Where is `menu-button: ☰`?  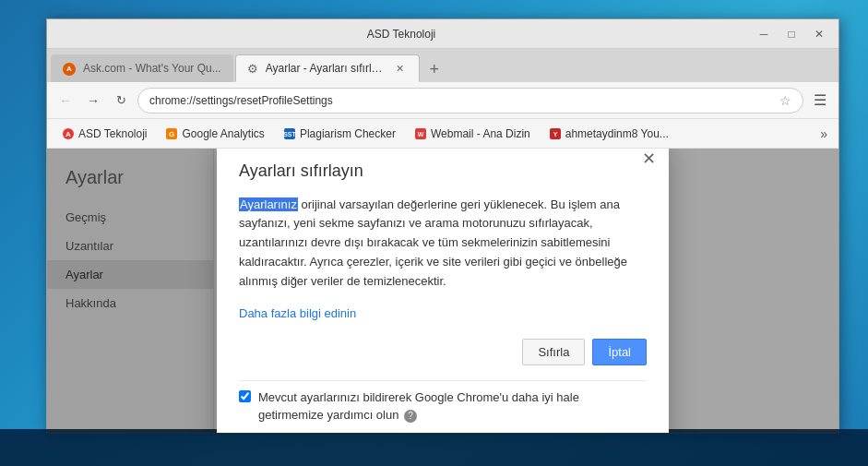
menu-button: ☰ is located at coordinates (820, 101).